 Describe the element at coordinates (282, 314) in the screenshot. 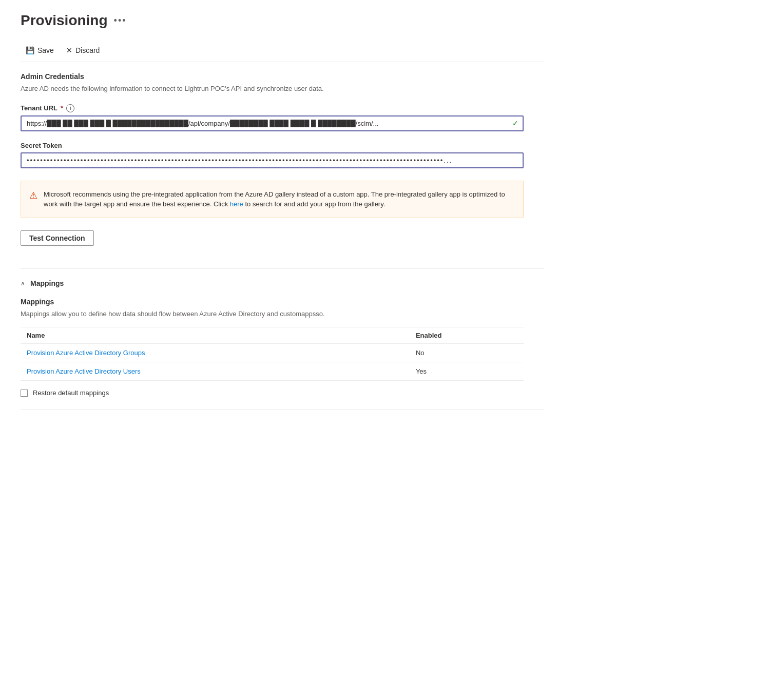

I see `mappings-description: Mappings allow you to define how data sh…` at that location.